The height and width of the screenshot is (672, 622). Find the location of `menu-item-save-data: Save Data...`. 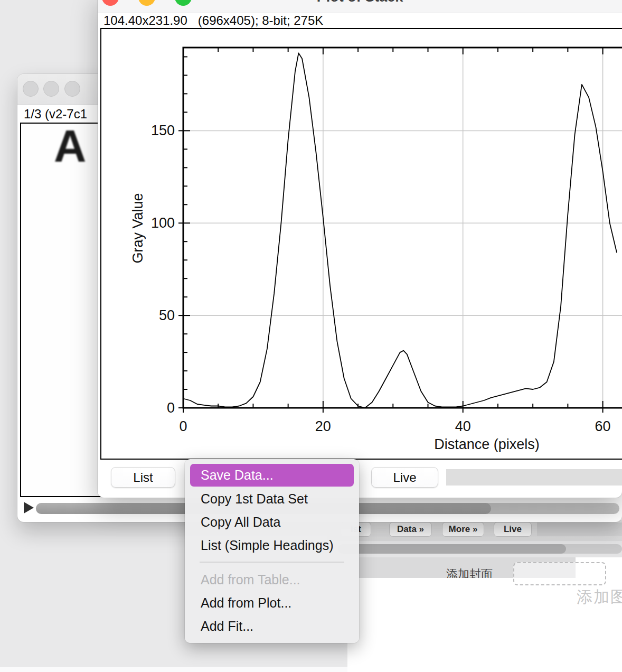

menu-item-save-data: Save Data... is located at coordinates (272, 475).